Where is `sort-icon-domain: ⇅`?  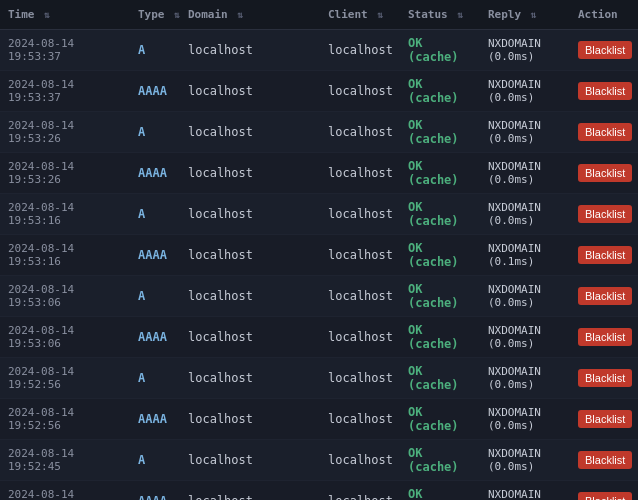 sort-icon-domain: ⇅ is located at coordinates (240, 14).